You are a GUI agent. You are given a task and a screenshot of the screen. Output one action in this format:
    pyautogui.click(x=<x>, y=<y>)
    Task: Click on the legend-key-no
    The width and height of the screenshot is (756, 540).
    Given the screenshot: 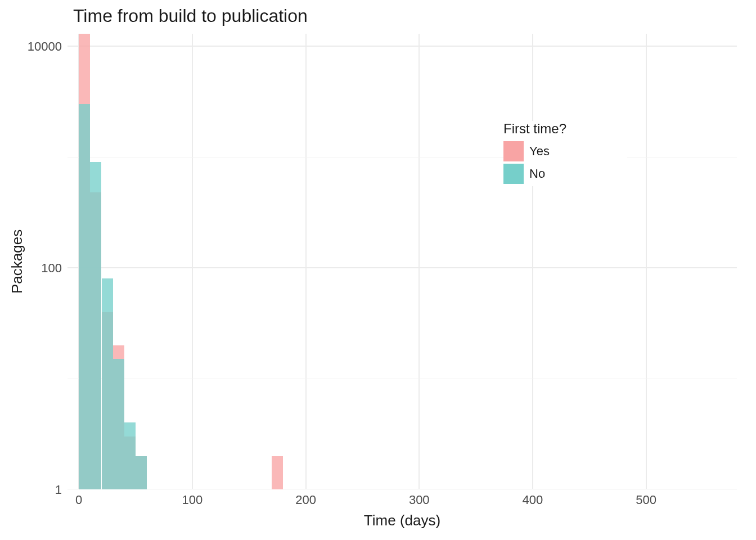 What is the action you would take?
    pyautogui.click(x=514, y=174)
    